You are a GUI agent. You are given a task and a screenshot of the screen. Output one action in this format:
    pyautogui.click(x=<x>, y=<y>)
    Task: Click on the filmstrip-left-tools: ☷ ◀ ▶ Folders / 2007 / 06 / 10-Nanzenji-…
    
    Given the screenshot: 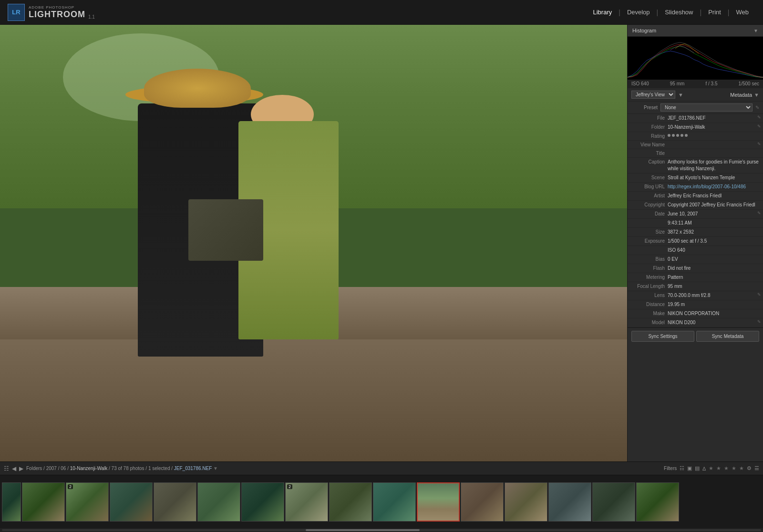 What is the action you would take?
    pyautogui.click(x=111, y=469)
    